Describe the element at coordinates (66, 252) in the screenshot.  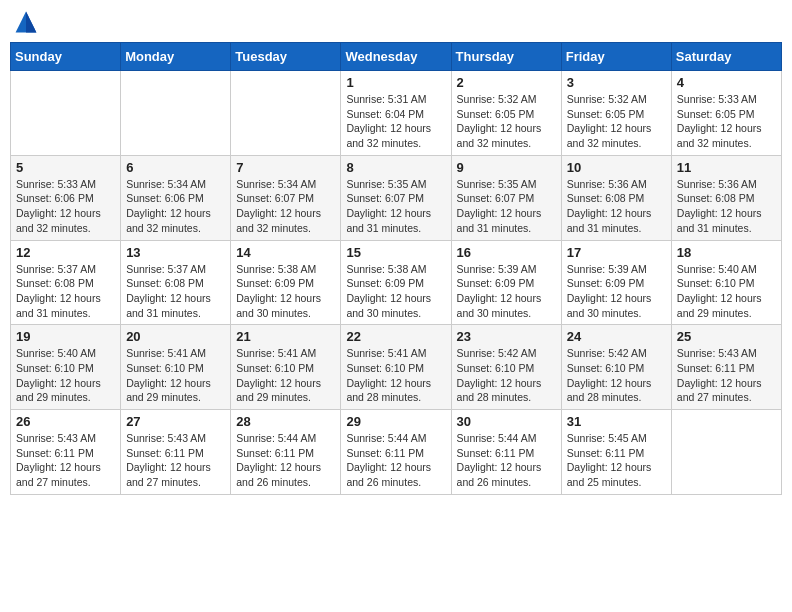
I see `day-number: 12` at that location.